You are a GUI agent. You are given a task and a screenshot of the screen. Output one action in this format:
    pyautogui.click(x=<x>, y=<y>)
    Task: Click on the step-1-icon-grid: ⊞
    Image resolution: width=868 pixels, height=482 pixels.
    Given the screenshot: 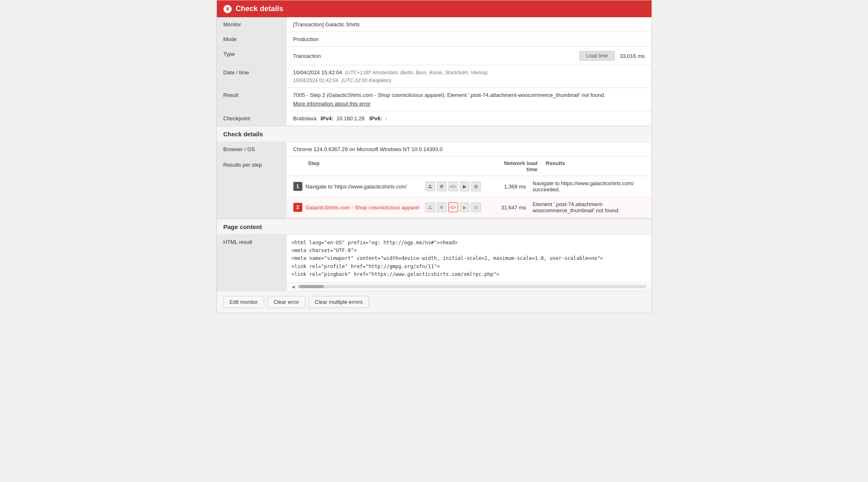 What is the action you would take?
    pyautogui.click(x=476, y=186)
    